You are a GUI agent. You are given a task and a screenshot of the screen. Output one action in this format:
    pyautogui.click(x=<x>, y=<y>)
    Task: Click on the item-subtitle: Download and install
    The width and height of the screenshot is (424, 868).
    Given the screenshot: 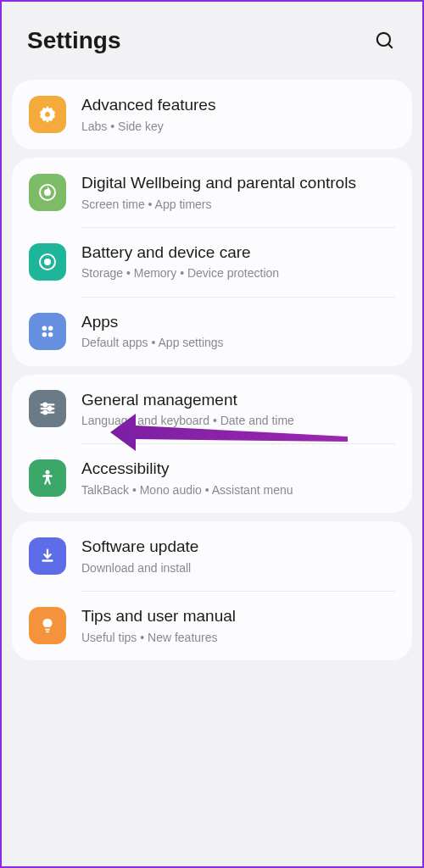 What is the action you would take?
    pyautogui.click(x=238, y=568)
    